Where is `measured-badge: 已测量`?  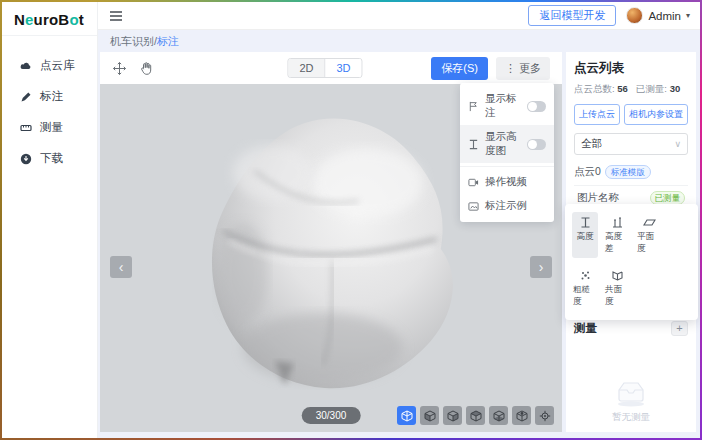 measured-badge: 已测量 is located at coordinates (668, 198).